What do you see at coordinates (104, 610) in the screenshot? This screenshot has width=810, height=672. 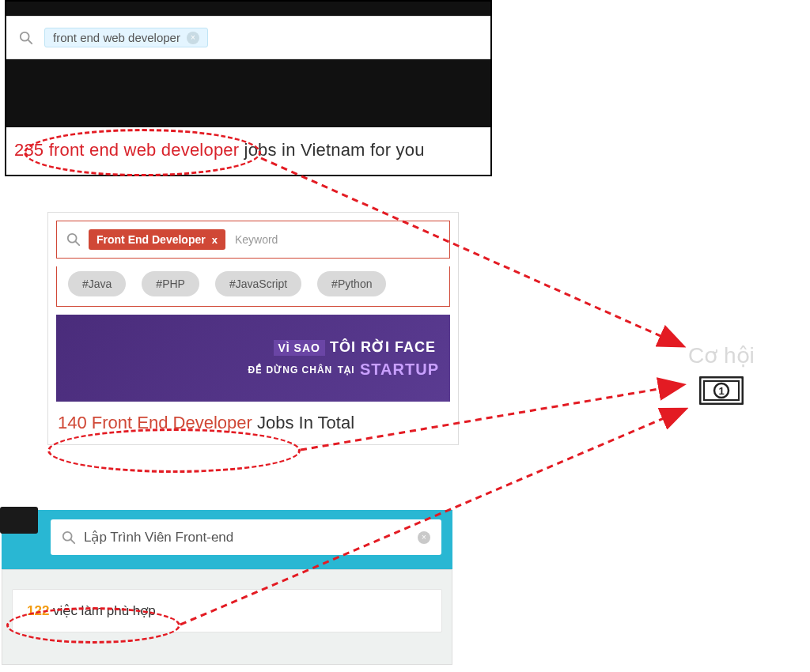 I see `result-suffix: việc làm phù hợp` at bounding box center [104, 610].